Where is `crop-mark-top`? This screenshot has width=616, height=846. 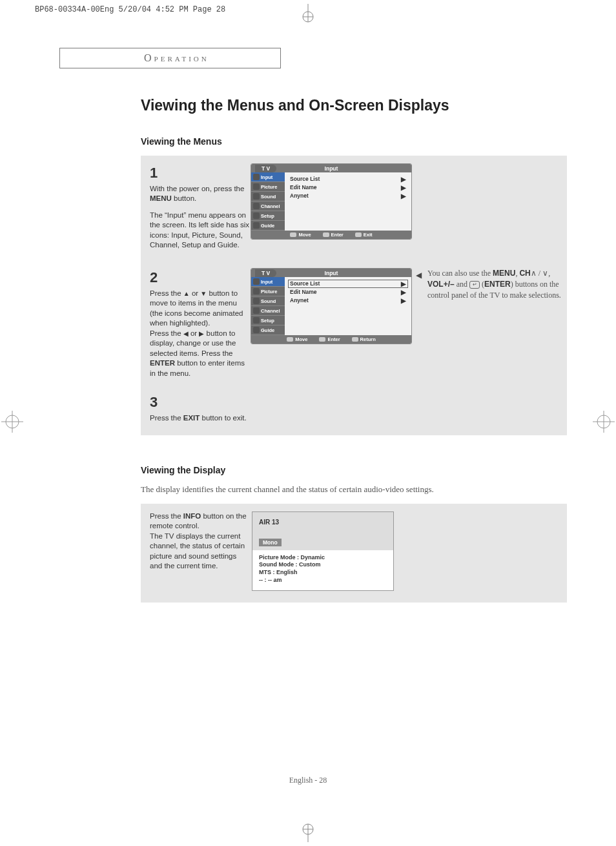 crop-mark-top is located at coordinates (308, 14).